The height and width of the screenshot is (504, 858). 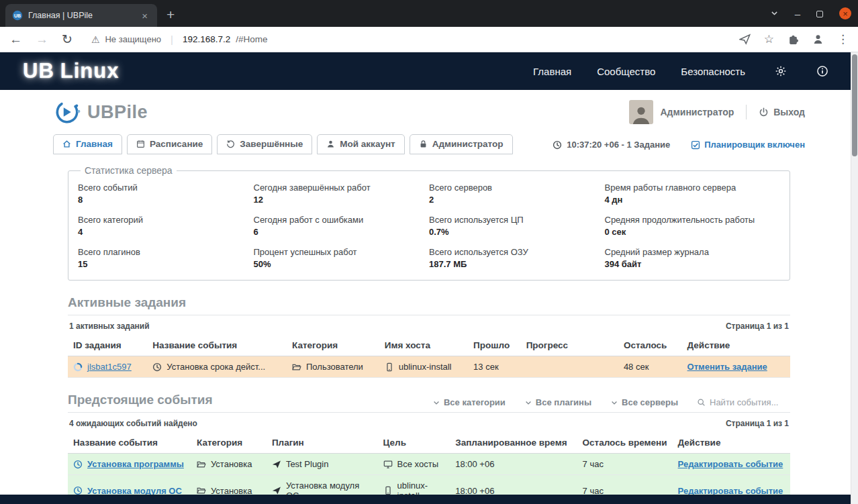 I want to click on browser-profile-icon, so click(x=818, y=39).